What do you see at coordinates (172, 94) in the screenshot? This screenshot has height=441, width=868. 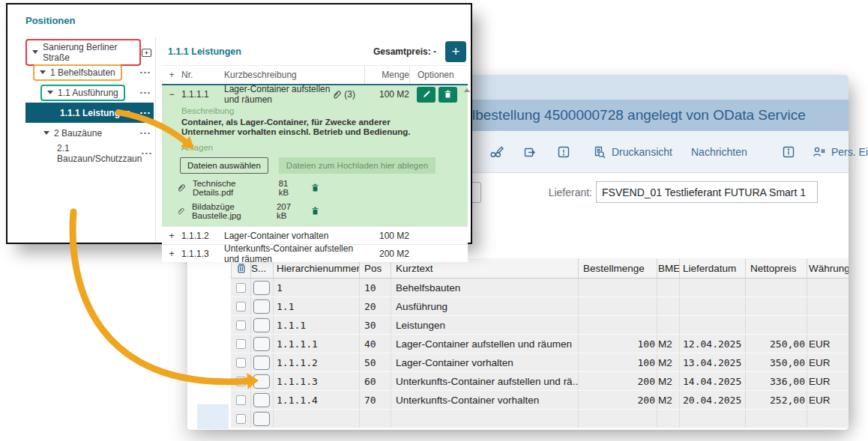 I see `collapse-toggle: −` at bounding box center [172, 94].